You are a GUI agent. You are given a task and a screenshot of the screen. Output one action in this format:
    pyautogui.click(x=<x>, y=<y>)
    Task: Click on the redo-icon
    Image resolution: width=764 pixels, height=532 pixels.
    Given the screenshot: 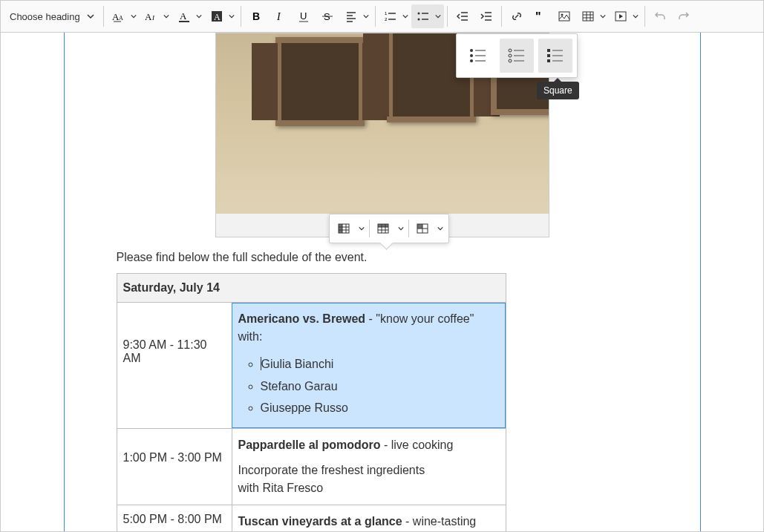 What is the action you would take?
    pyautogui.click(x=684, y=16)
    